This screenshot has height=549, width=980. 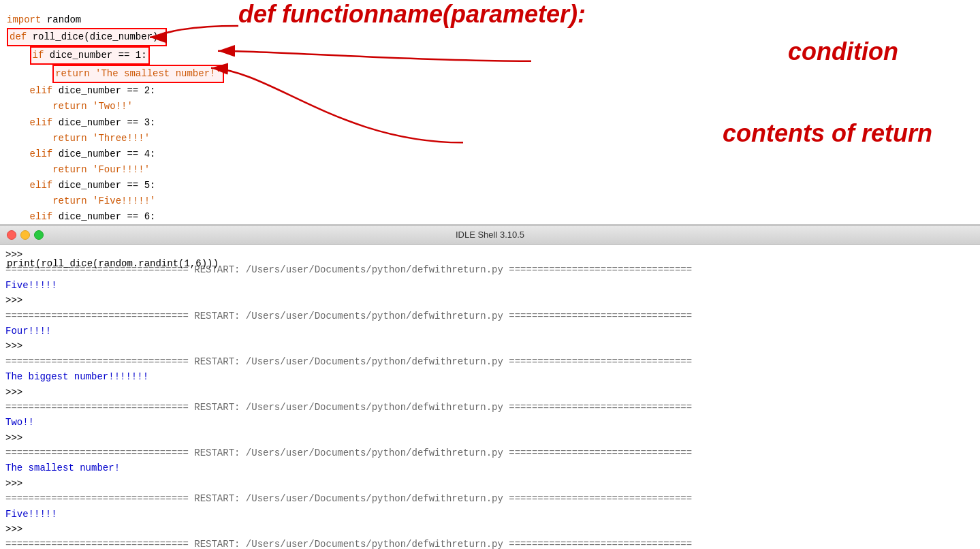 I want to click on shell-titlebar: IDLE Shell 3.10.5, so click(x=490, y=235).